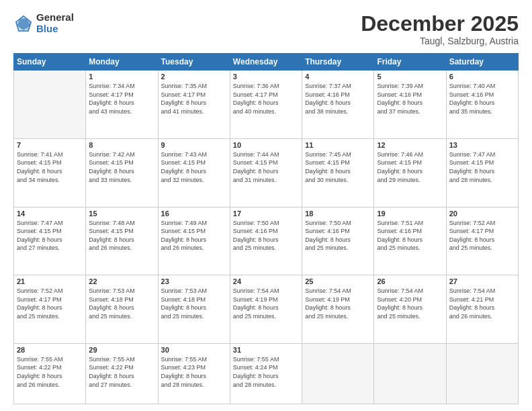 This screenshot has height=411, width=532. What do you see at coordinates (482, 173) in the screenshot?
I see `table-row: 13Sunrise: 7:47 AM Sunset: 4:15 PM Dayli…` at bounding box center [482, 173].